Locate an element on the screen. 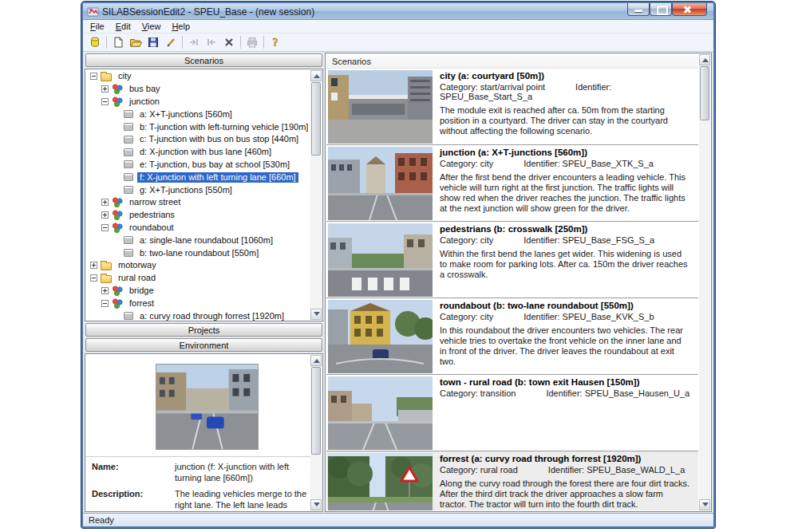 The height and width of the screenshot is (532, 798). scenario-entry-pedestrians: pedestrians (b: crosswalk [250m]) Catego… is located at coordinates (512, 260).